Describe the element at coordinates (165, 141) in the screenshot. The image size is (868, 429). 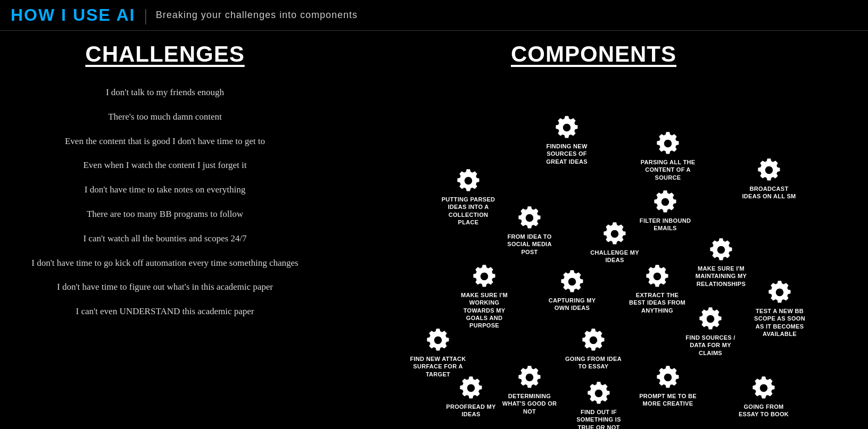
I see `challenge-item: Even the content that is good I don't ha…` at that location.